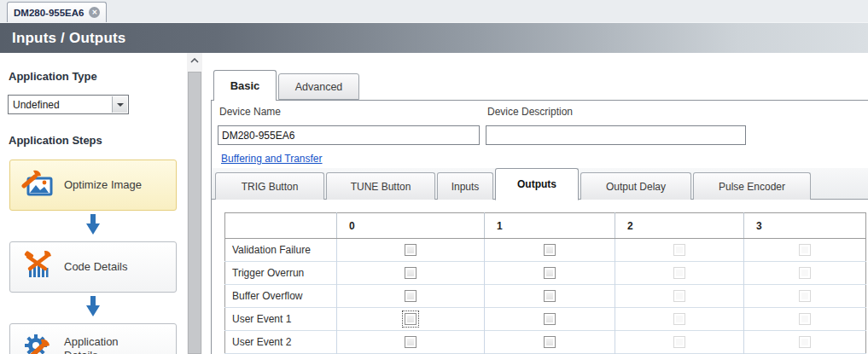 This screenshot has height=354, width=868. Describe the element at coordinates (282, 251) in the screenshot. I see `row-label: Validation Failure` at that location.